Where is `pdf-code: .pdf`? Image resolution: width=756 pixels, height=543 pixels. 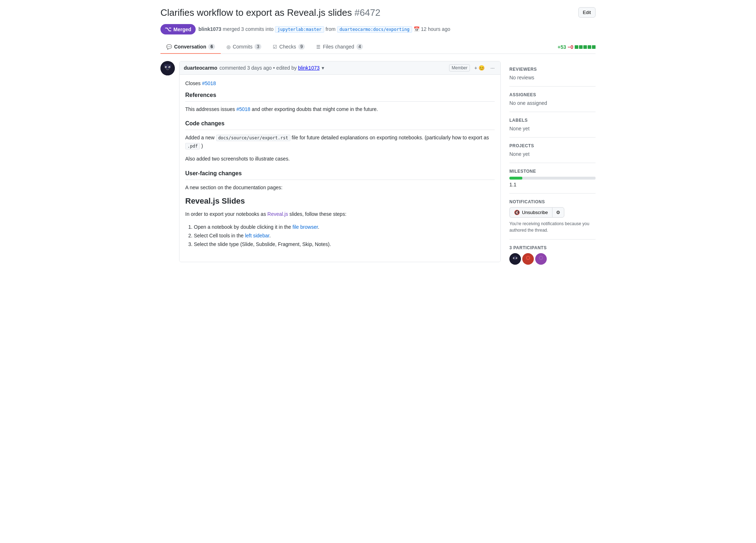 pdf-code: .pdf is located at coordinates (192, 146).